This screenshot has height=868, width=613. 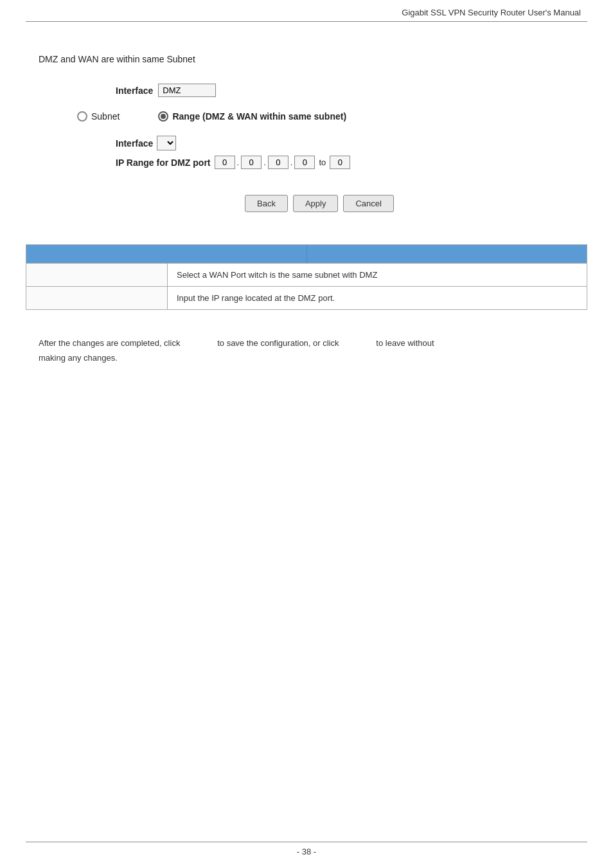 What do you see at coordinates (377, 298) in the screenshot?
I see `table-cell-content-2: Input the IP range located at the DMZ po…` at bounding box center [377, 298].